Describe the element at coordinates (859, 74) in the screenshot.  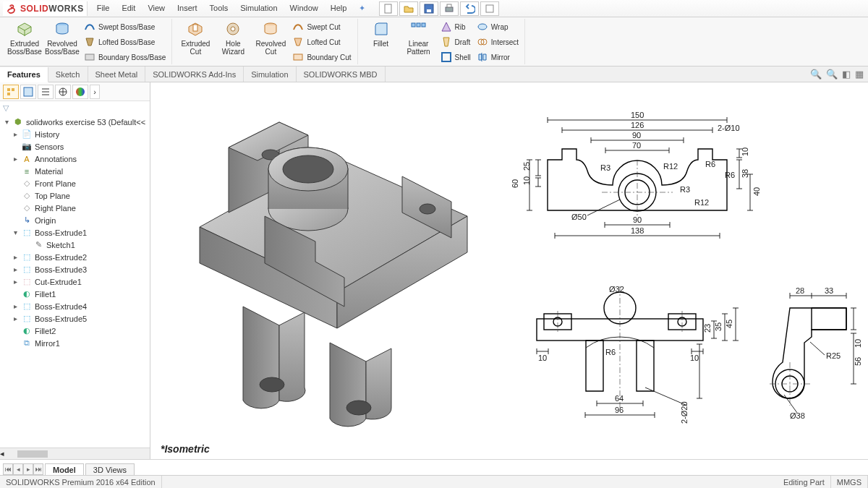
I see `display-style-icon: ▦` at that location.